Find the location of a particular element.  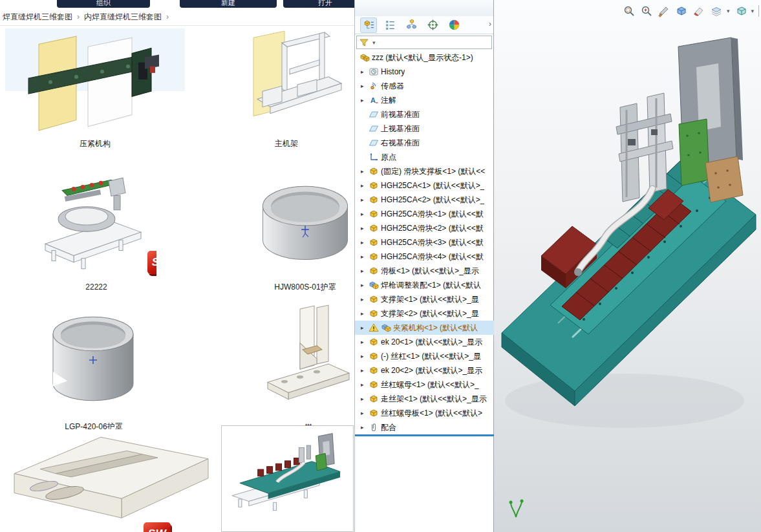

tree-item-label: 丝杠螺母板<1> (默认<<默认> is located at coordinates (432, 414).